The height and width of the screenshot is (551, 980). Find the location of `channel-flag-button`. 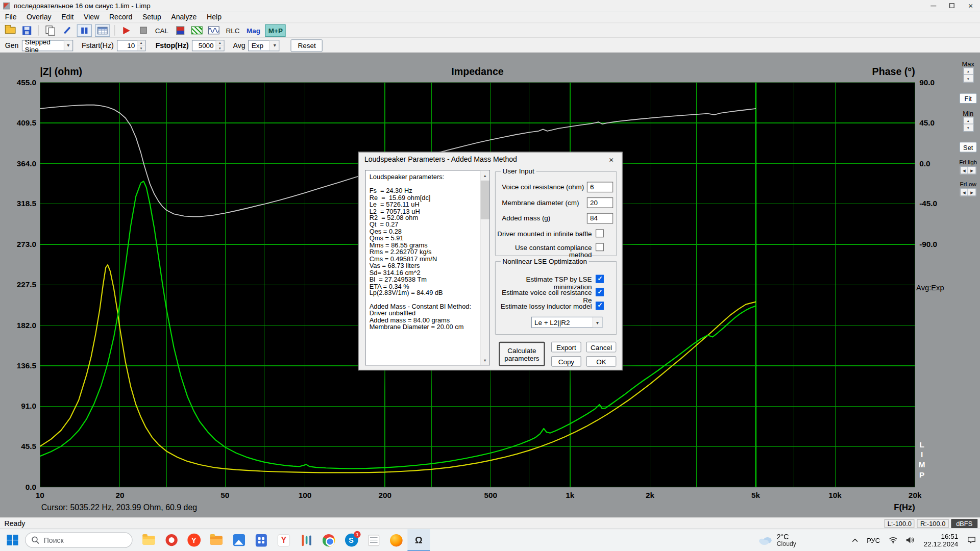

channel-flag-button is located at coordinates (181, 30).